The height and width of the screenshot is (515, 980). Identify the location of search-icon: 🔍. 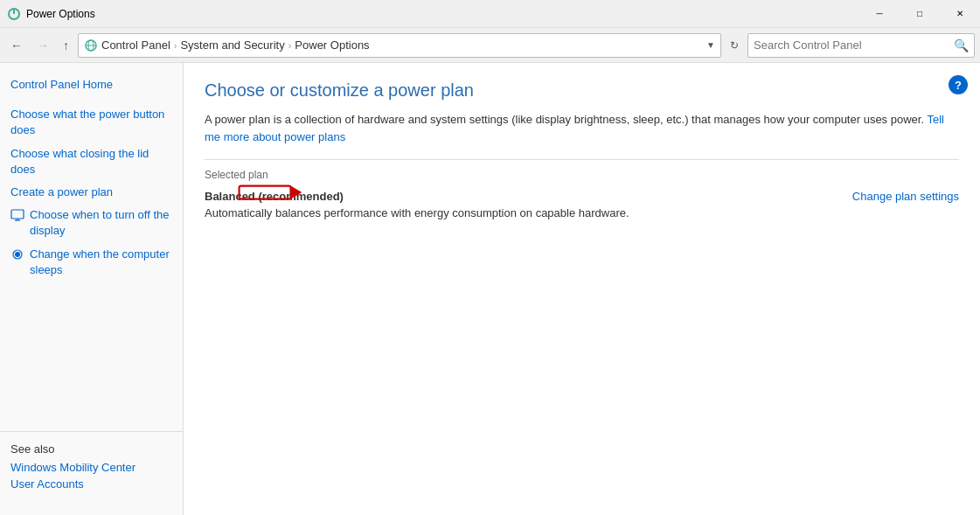
(962, 45).